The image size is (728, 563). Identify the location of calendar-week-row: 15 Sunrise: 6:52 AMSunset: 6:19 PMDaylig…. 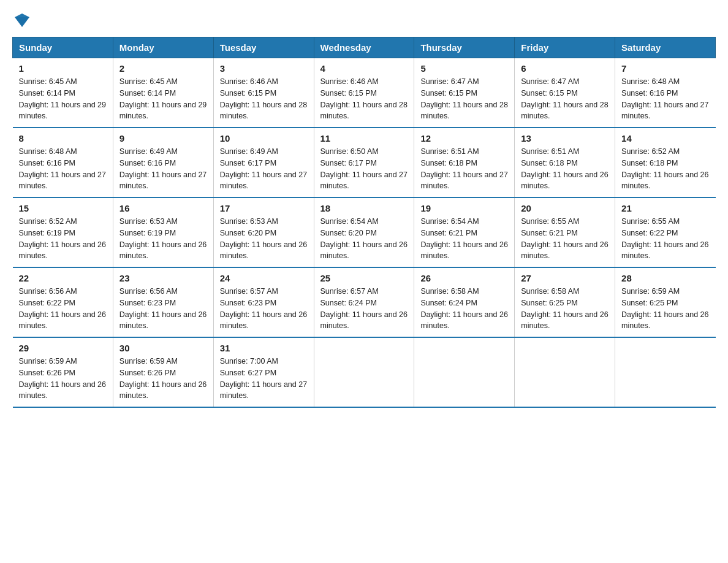
(364, 232).